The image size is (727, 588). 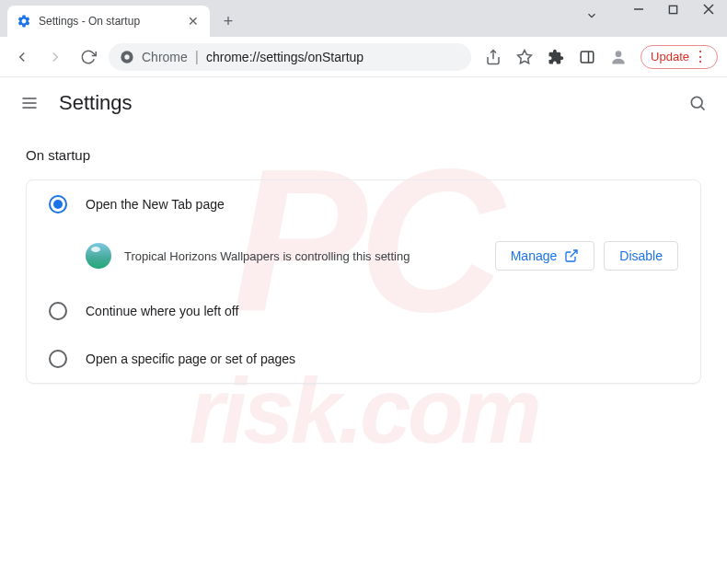 I want to click on minimize-icon, so click(x=642, y=9).